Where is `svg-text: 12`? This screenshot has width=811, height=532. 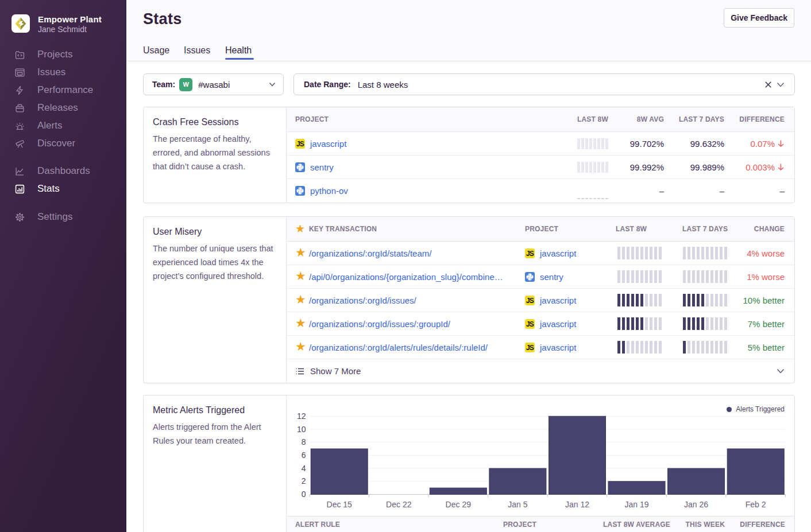
svg-text: 12 is located at coordinates (302, 416).